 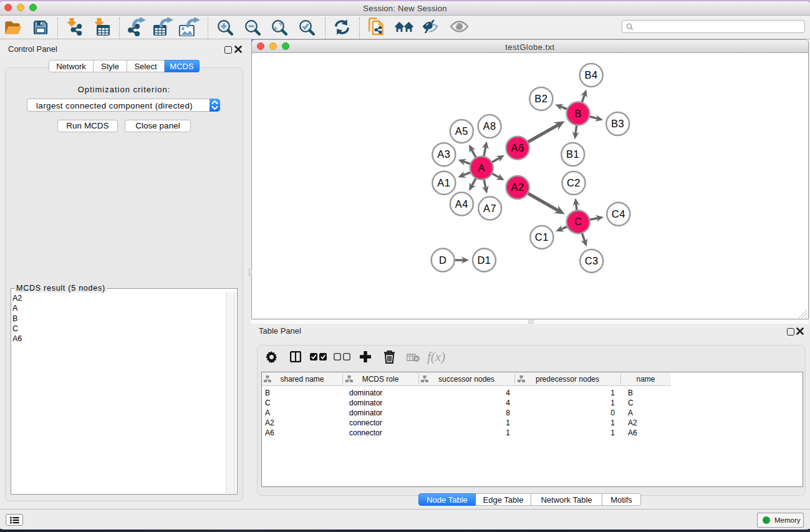 I want to click on svg-text: B2, so click(x=541, y=99).